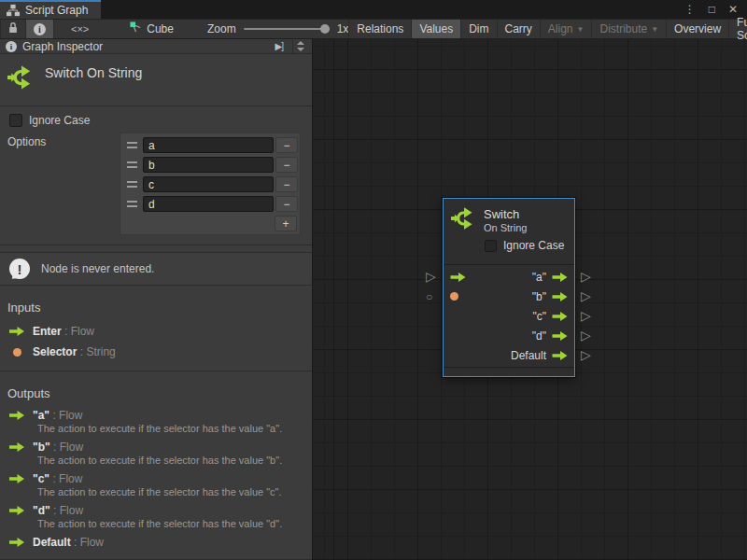  Describe the element at coordinates (509, 287) in the screenshot. I see `switch-on-string-node: Switch On String Ignore Case "a"` at that location.